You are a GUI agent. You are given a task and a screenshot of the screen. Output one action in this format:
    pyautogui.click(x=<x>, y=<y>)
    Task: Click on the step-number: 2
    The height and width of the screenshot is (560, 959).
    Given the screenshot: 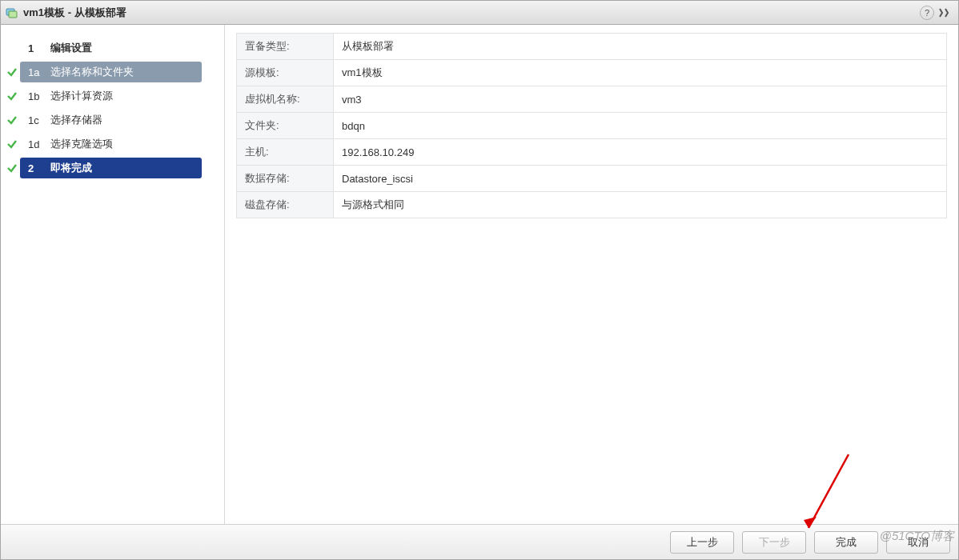 What is the action you would take?
    pyautogui.click(x=39, y=168)
    